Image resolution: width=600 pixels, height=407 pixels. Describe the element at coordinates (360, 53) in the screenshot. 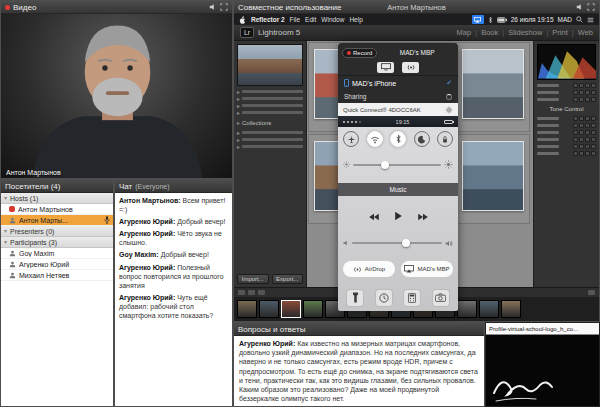

I see `record-button: Record` at that location.